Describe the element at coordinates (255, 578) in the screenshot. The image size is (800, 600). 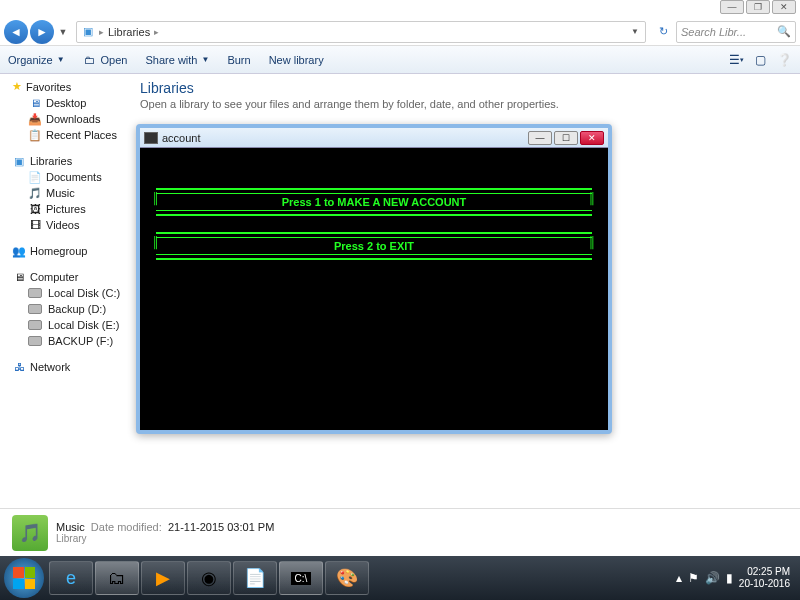
I see `taskbar-notepad: 📄` at that location.